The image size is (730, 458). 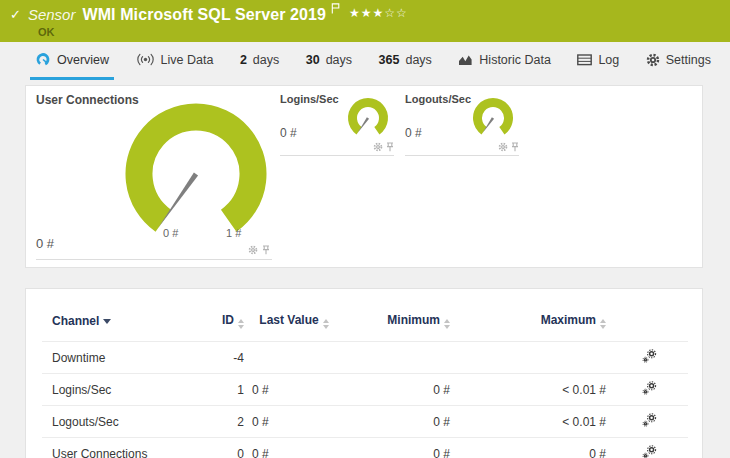 I want to click on primary-gauge, so click(x=196, y=174).